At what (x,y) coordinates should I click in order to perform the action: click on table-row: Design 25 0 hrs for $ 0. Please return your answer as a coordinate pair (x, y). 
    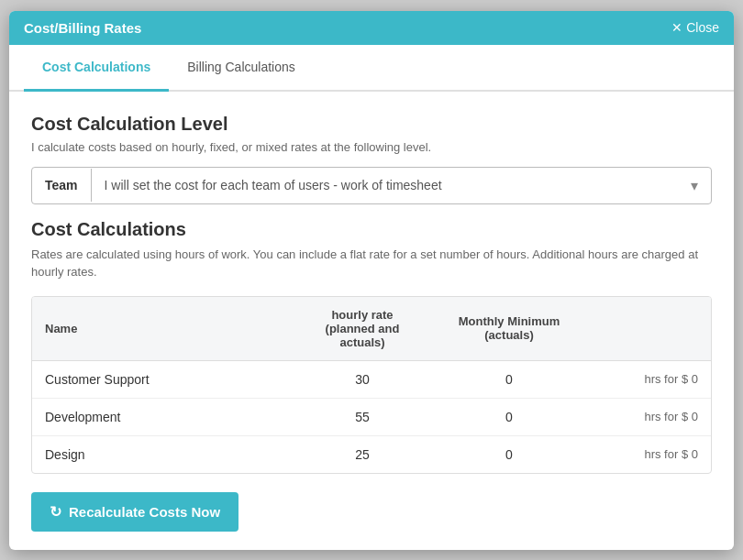
    Looking at the image, I should click on (372, 455).